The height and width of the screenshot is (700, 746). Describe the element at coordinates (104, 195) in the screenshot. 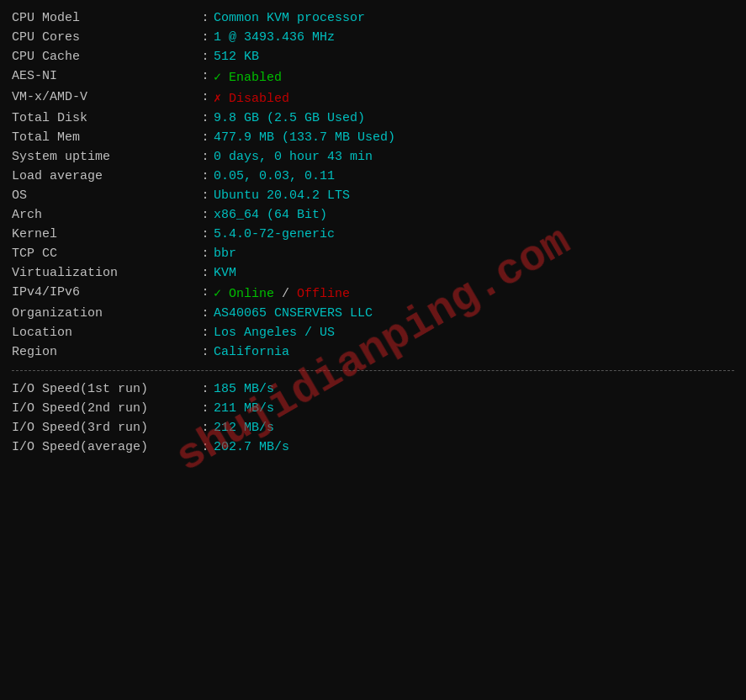

I see `row-label: OS` at that location.